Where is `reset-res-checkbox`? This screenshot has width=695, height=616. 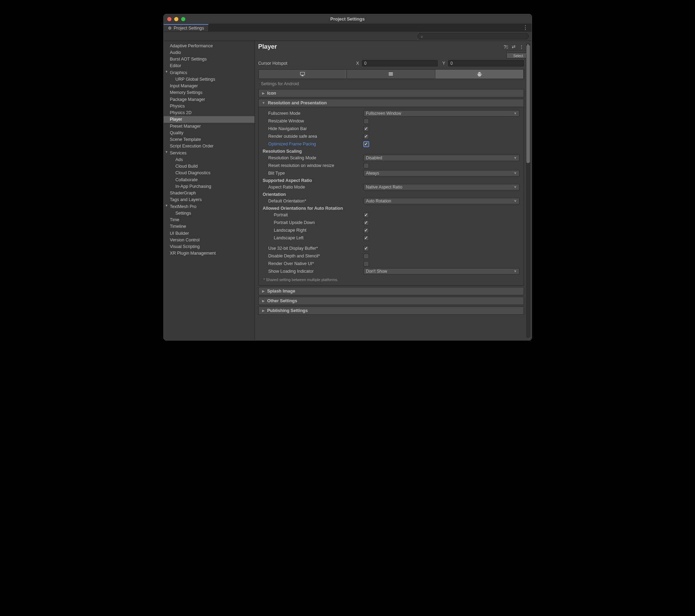 reset-res-checkbox is located at coordinates (366, 166).